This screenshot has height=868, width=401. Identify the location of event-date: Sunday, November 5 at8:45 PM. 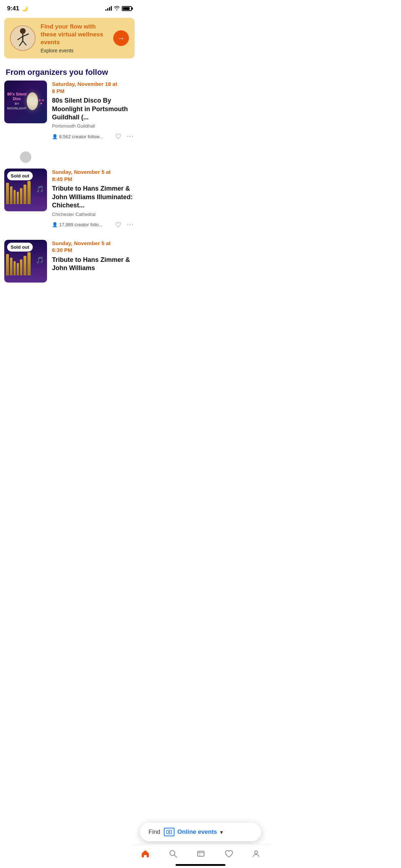
(93, 175).